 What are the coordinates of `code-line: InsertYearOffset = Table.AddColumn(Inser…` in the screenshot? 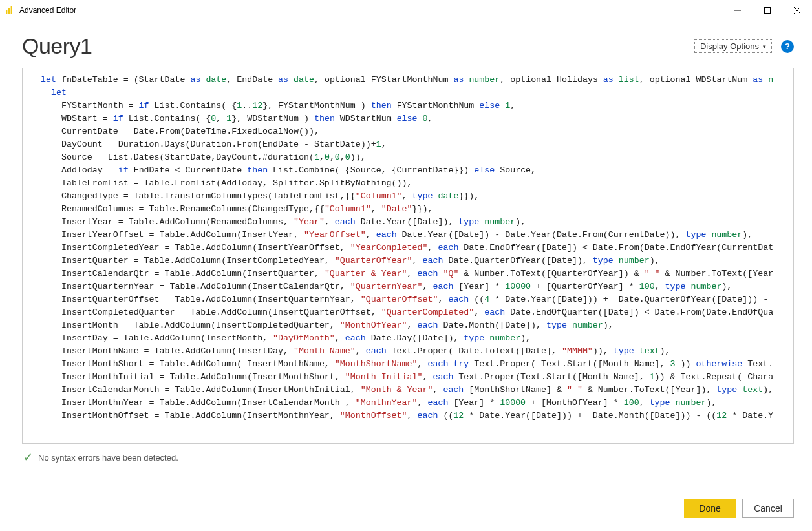 It's located at (417, 235).